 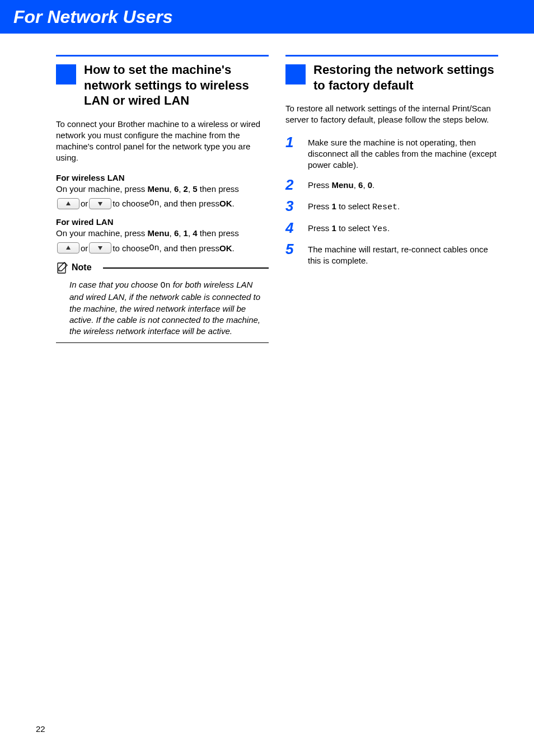 I want to click on step-number: 1, so click(x=297, y=142).